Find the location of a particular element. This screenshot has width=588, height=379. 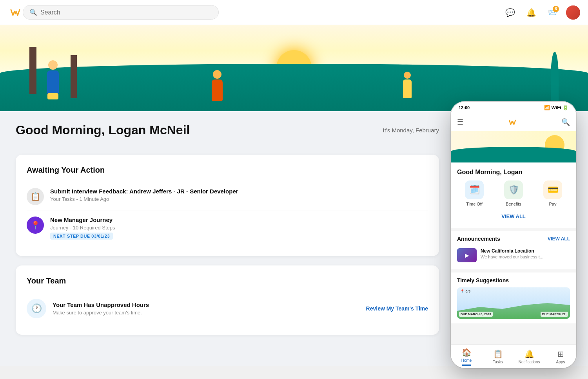

user-avatar is located at coordinates (573, 13).